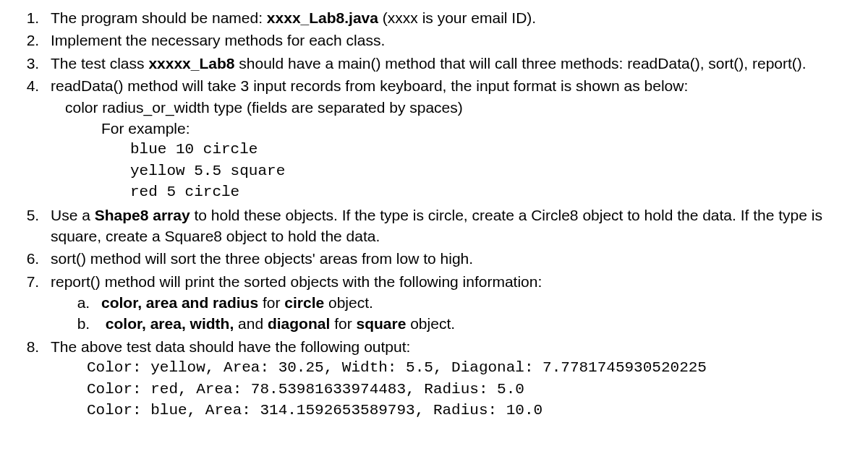 This screenshot has height=459, width=868. What do you see at coordinates (169, 324) in the screenshot?
I see `bold-text: color, area, width,` at bounding box center [169, 324].